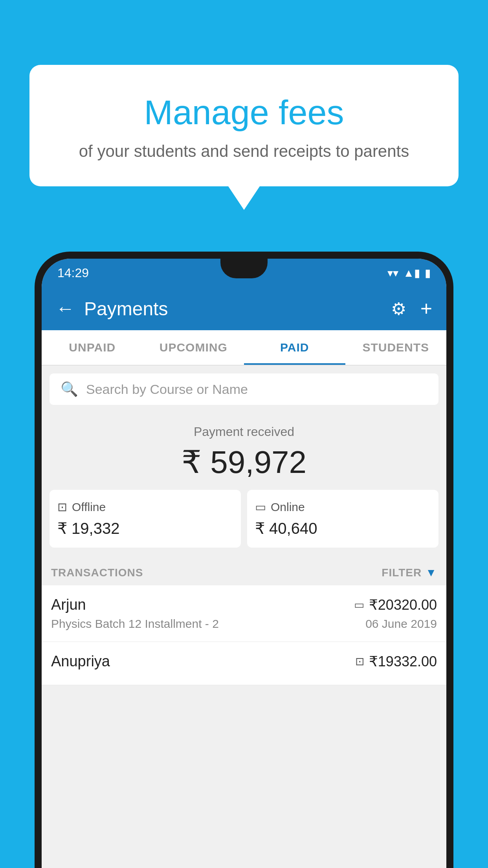 The height and width of the screenshot is (868, 488). What do you see at coordinates (244, 138) in the screenshot?
I see `speech-bubble-container: Manage fees of your students and send re…` at bounding box center [244, 138].